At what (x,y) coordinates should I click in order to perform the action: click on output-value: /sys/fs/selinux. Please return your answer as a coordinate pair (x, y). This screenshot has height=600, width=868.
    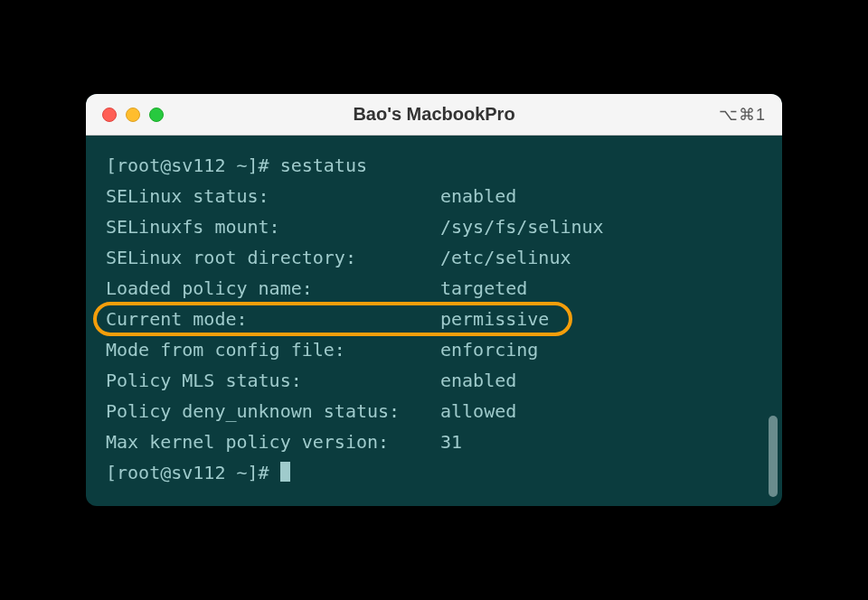
    Looking at the image, I should click on (601, 227).